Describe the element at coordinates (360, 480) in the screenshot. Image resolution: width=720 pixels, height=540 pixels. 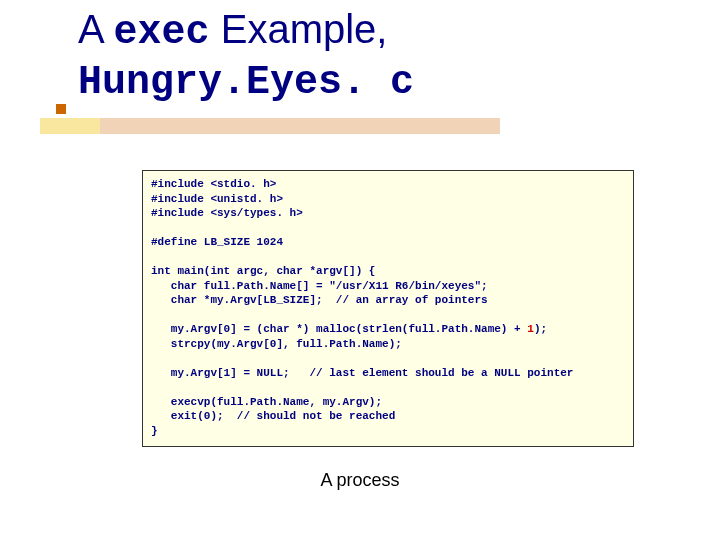
I see `caption: A process` at that location.